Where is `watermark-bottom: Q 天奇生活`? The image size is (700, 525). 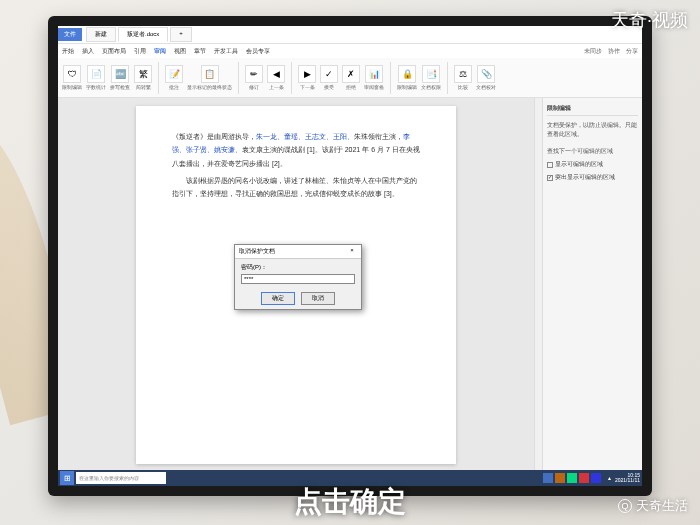
watermark-bottom: Q 天奇生活 is located at coordinates (653, 506).